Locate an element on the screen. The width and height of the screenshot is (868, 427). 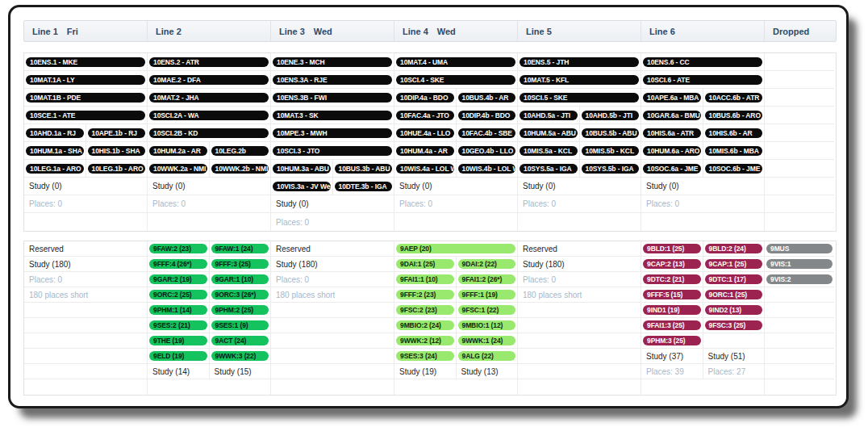
class-pill: 9DTC:2 (21) is located at coordinates (672, 279).